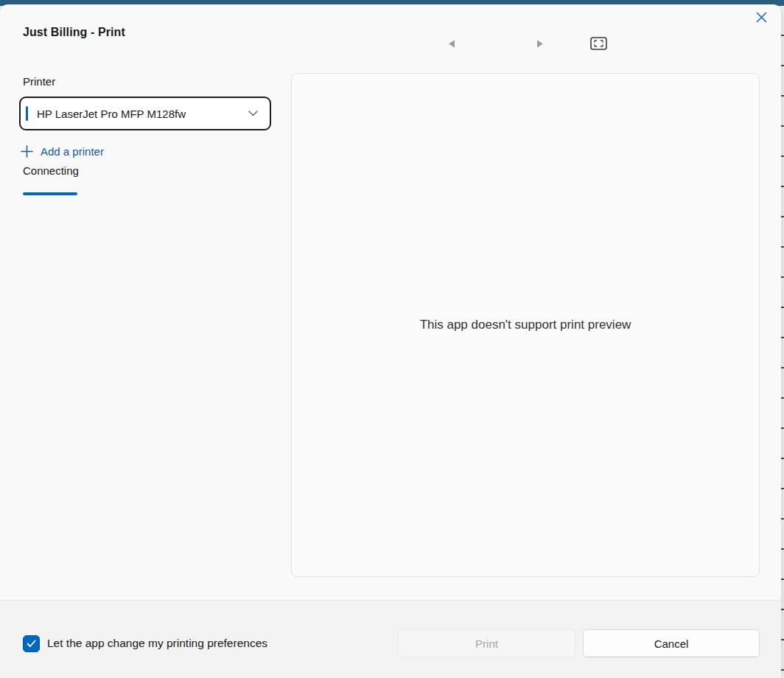 This screenshot has height=678, width=784. I want to click on print-button-label: Print, so click(486, 644).